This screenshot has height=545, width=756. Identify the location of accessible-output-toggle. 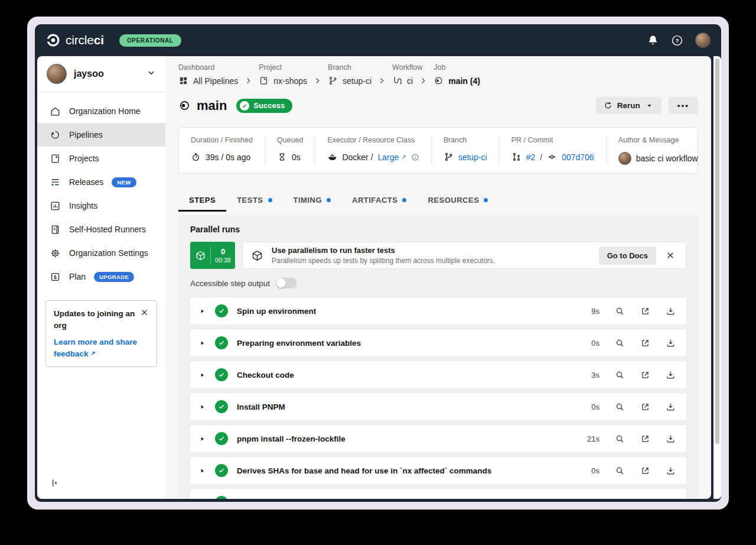
(286, 283).